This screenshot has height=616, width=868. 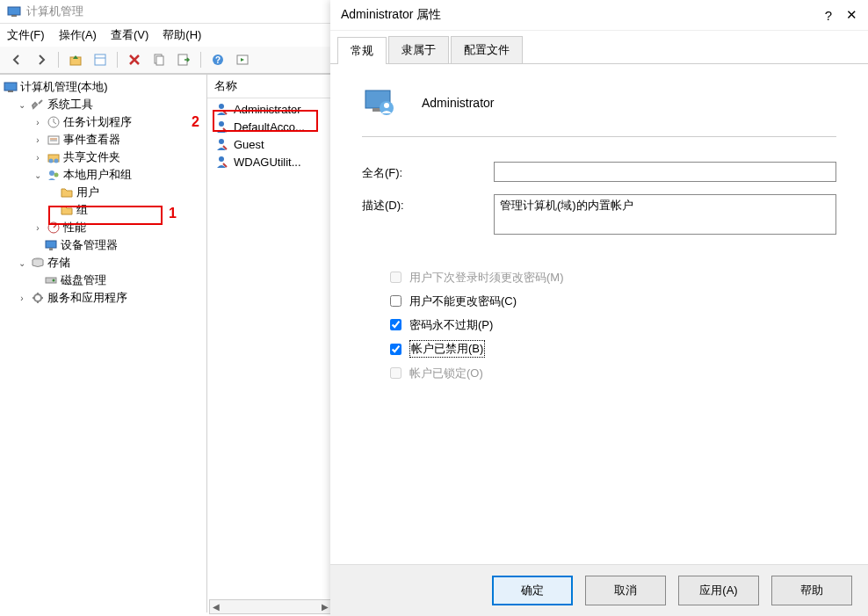 What do you see at coordinates (599, 349) in the screenshot?
I see `check-account-disabled: 帐户已禁用(B)` at bounding box center [599, 349].